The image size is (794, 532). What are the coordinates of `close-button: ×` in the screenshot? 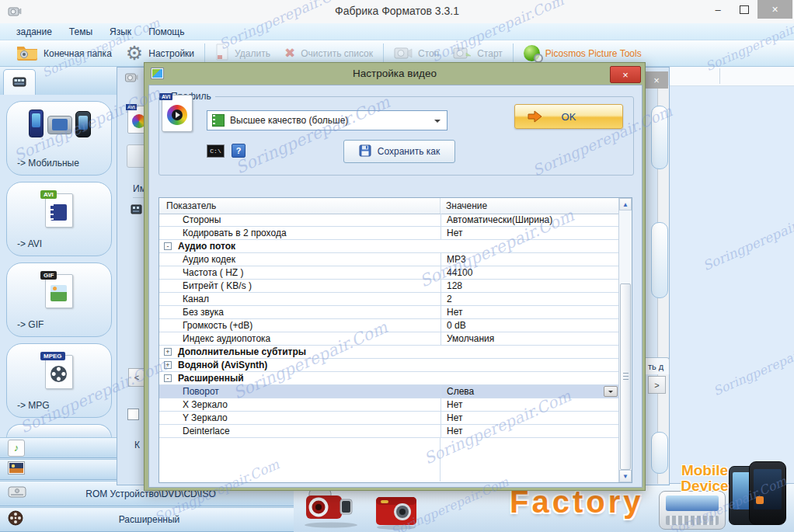 It's located at (775, 9).